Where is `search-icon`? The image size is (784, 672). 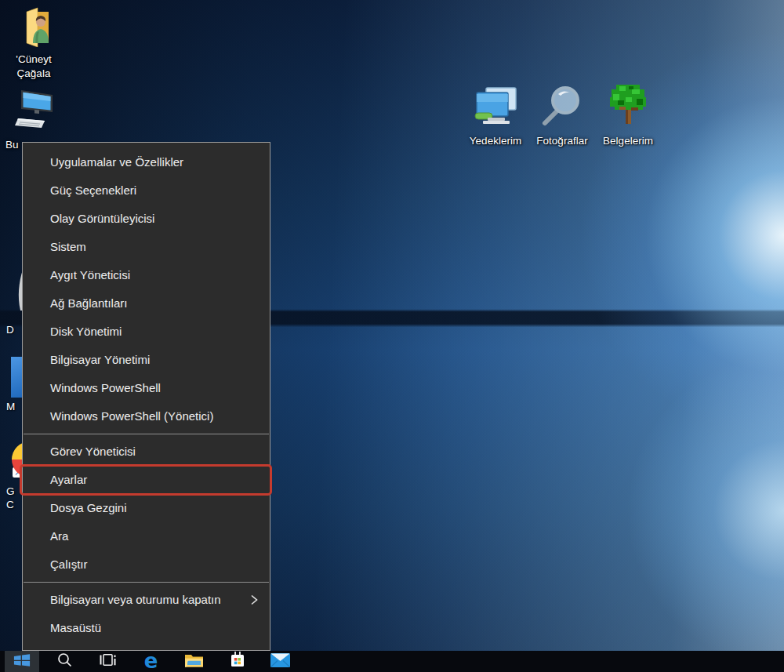
search-icon is located at coordinates (64, 662).